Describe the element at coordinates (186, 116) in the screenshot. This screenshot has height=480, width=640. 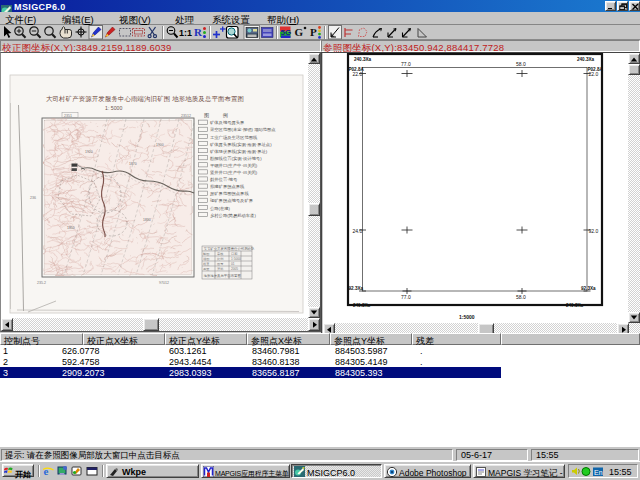
I see `svg-text: 23512` at that location.